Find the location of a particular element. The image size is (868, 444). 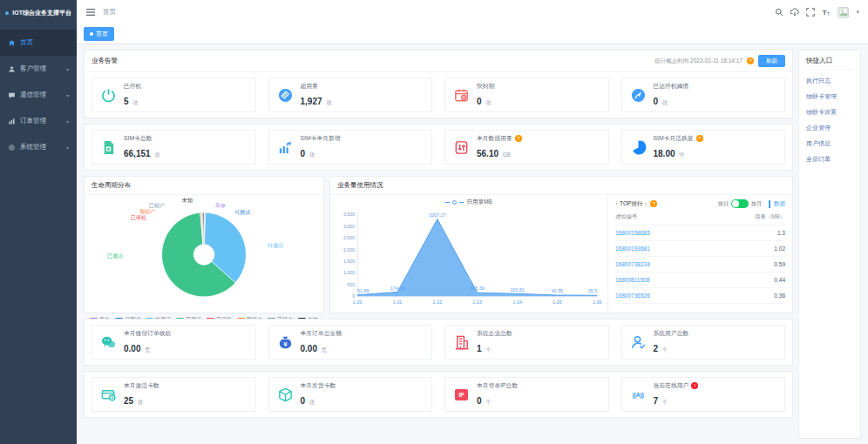

donut-label: 已激活 is located at coordinates (115, 256).